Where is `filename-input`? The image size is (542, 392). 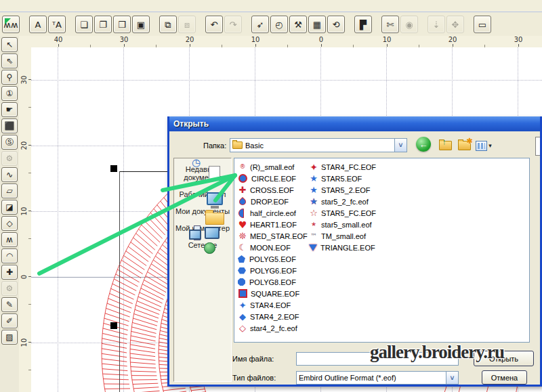
filename-input is located at coordinates (377, 359).